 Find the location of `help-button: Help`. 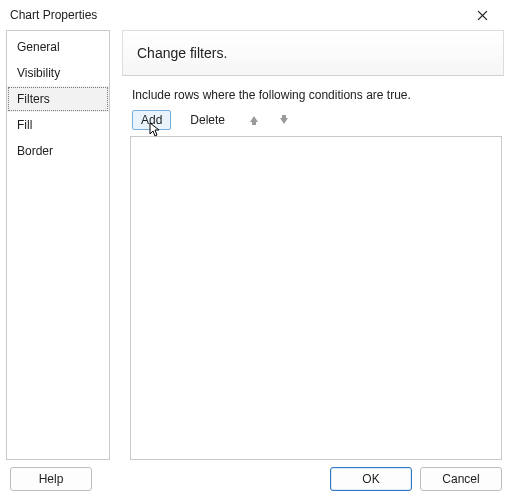

help-button: Help is located at coordinates (51, 479).